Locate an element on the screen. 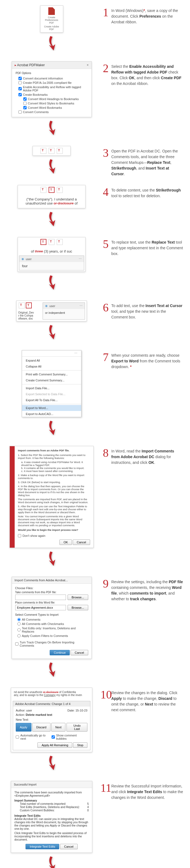 Image resolution: width=190 pixels, height=868 pixels. step-number: 11 is located at coordinates (104, 825).